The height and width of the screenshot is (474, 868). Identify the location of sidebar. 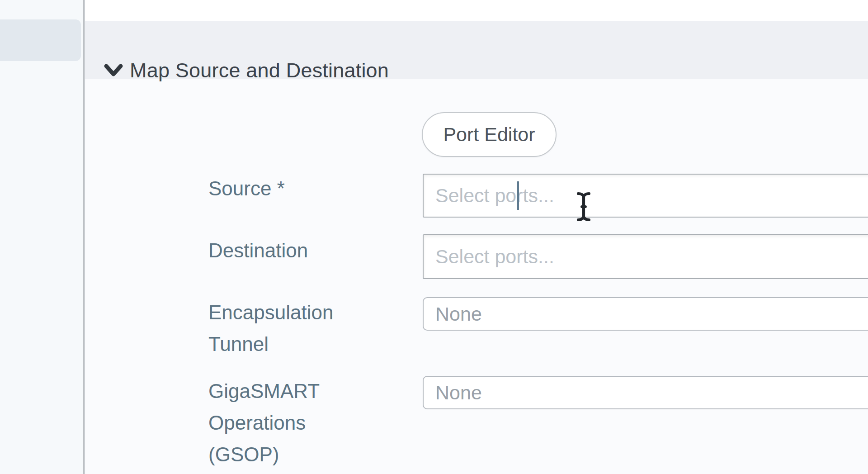
(42, 237).